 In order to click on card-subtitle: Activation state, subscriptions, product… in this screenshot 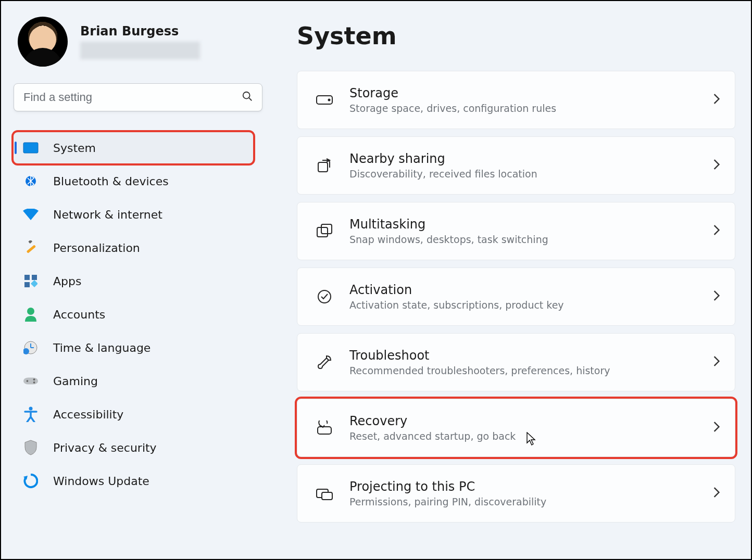, I will do `click(523, 305)`.